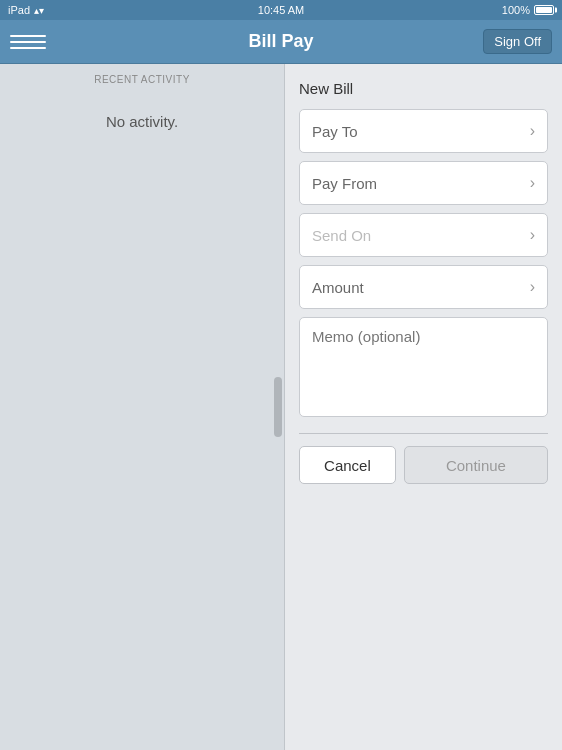 The height and width of the screenshot is (750, 562). What do you see at coordinates (532, 183) in the screenshot?
I see `pay-from-chevron-icon: ›` at bounding box center [532, 183].